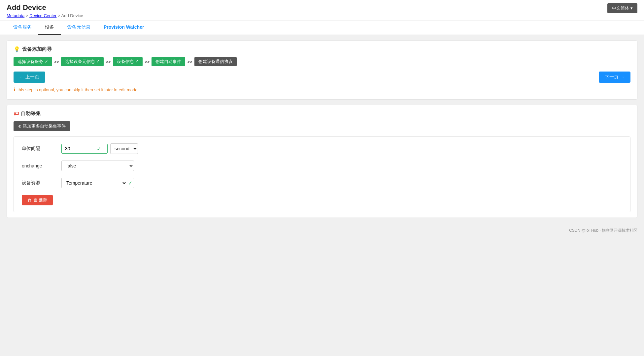 The image size is (644, 356). I want to click on step-arrow-2: >>, so click(108, 62).